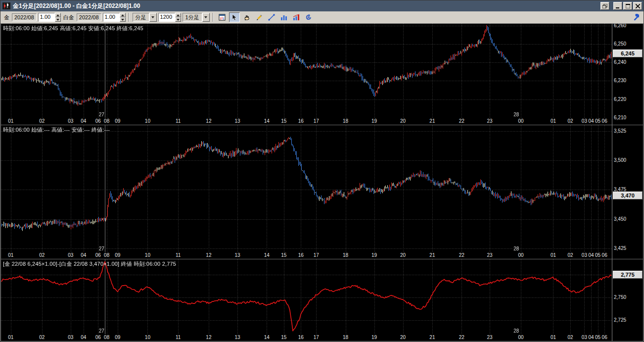  Describe the element at coordinates (178, 20) in the screenshot. I see `bar-count-down-button` at that location.